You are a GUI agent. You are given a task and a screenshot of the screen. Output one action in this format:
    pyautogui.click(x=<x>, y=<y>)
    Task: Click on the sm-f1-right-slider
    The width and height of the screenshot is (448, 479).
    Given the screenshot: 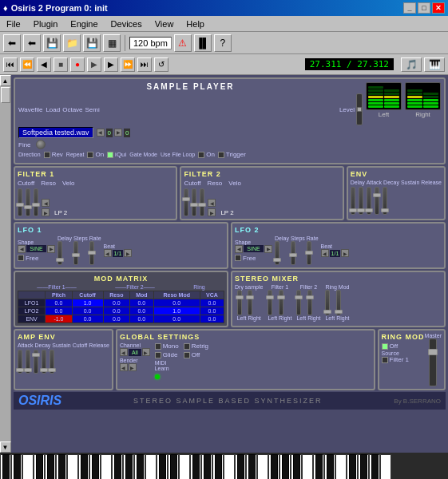 What is the action you would take?
    pyautogui.click(x=281, y=303)
    